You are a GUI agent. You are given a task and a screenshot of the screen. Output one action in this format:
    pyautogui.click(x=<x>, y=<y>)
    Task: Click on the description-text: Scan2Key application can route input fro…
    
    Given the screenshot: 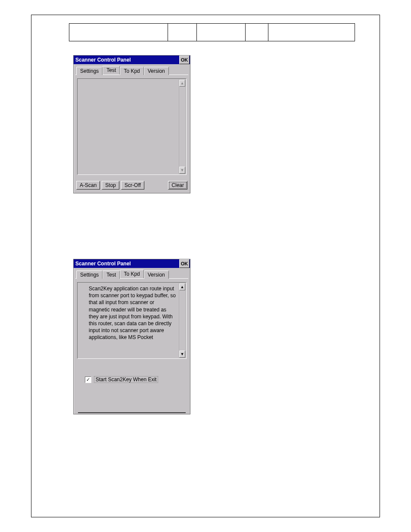 What is the action you would take?
    pyautogui.click(x=133, y=313)
    